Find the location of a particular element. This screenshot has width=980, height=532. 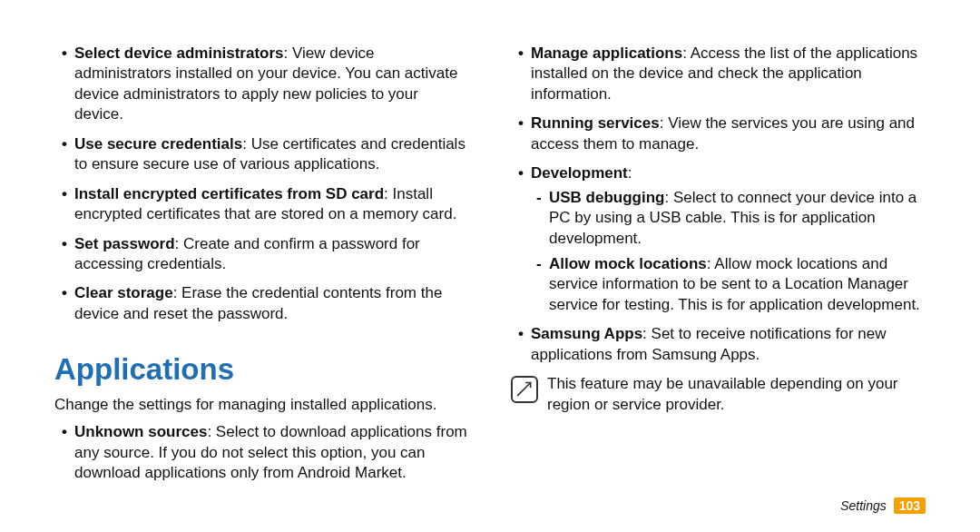

section-intro: Change the settings for managing install… is located at coordinates (261, 405).